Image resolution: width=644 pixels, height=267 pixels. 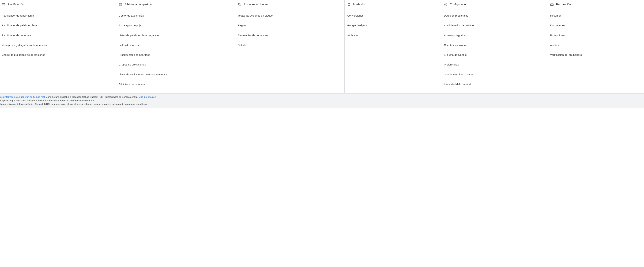 What do you see at coordinates (176, 64) in the screenshot?
I see `menu-item-grupos-ubicaciones: Grupos de ubicaciones` at bounding box center [176, 64].